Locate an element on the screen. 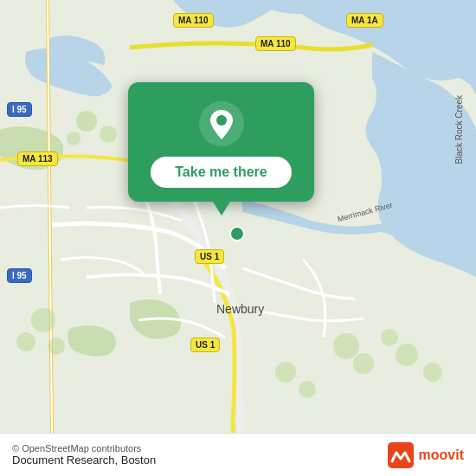 The image size is (476, 476). page-title: Document Research, Boston is located at coordinates (84, 460).